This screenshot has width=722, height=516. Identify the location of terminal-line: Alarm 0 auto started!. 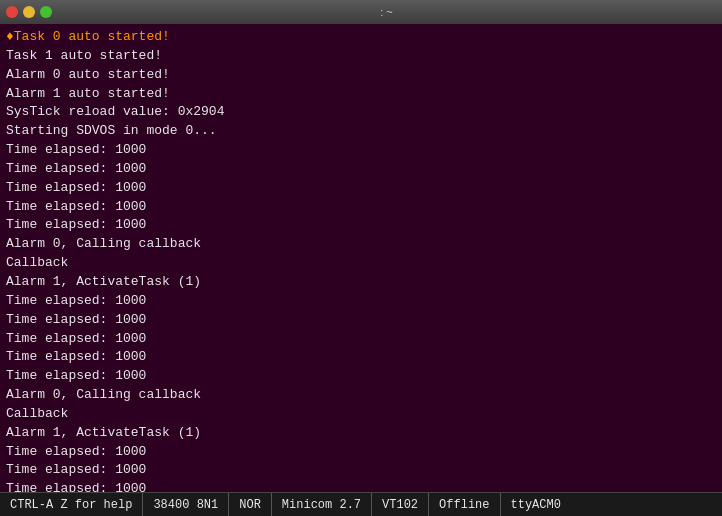
(361, 76).